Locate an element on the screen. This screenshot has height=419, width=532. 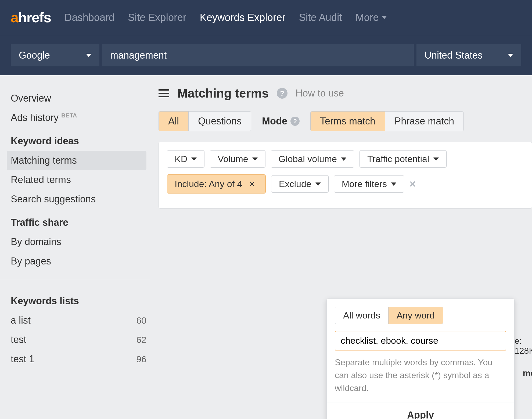
match-mode-toggle: Terms match Phrase match is located at coordinates (387, 121).